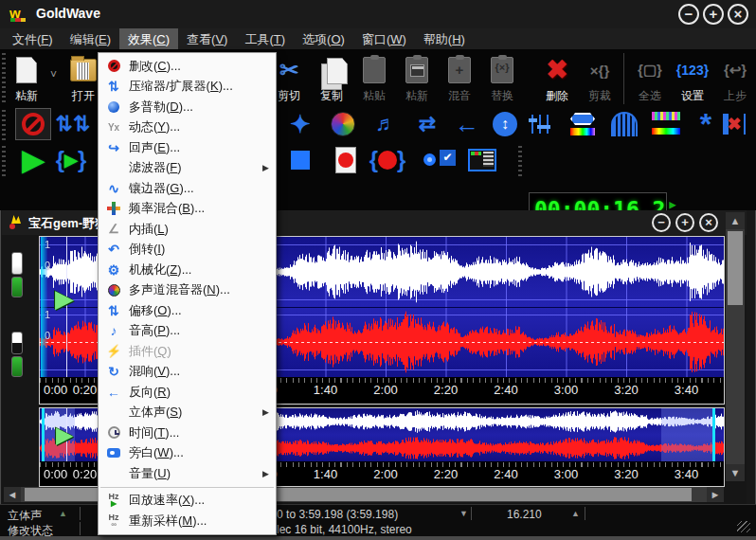 The width and height of the screenshot is (756, 540). What do you see at coordinates (188, 413) in the screenshot?
I see `effects-menu-item-立体声: 立体声(S)▶` at bounding box center [188, 413].